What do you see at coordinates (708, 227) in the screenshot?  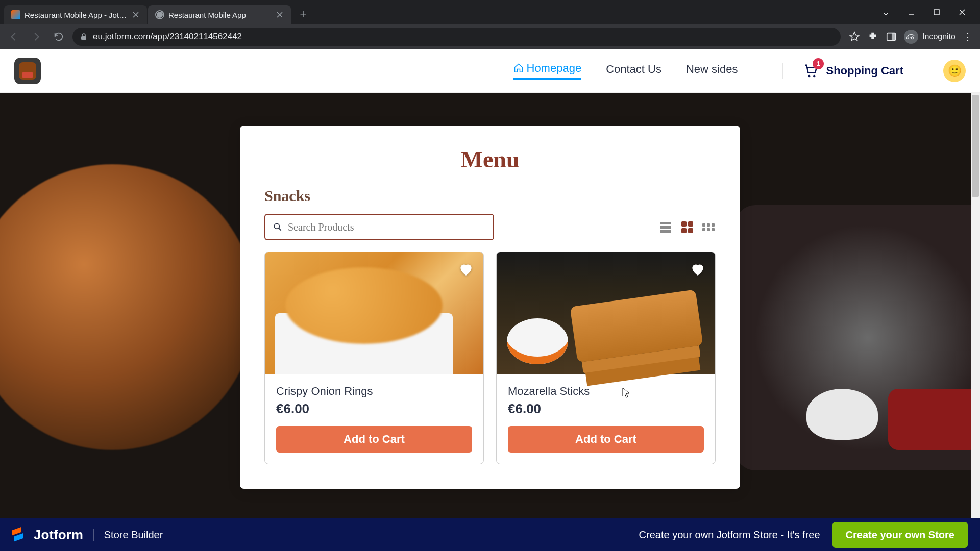 I see `view-grid-3-button` at bounding box center [708, 227].